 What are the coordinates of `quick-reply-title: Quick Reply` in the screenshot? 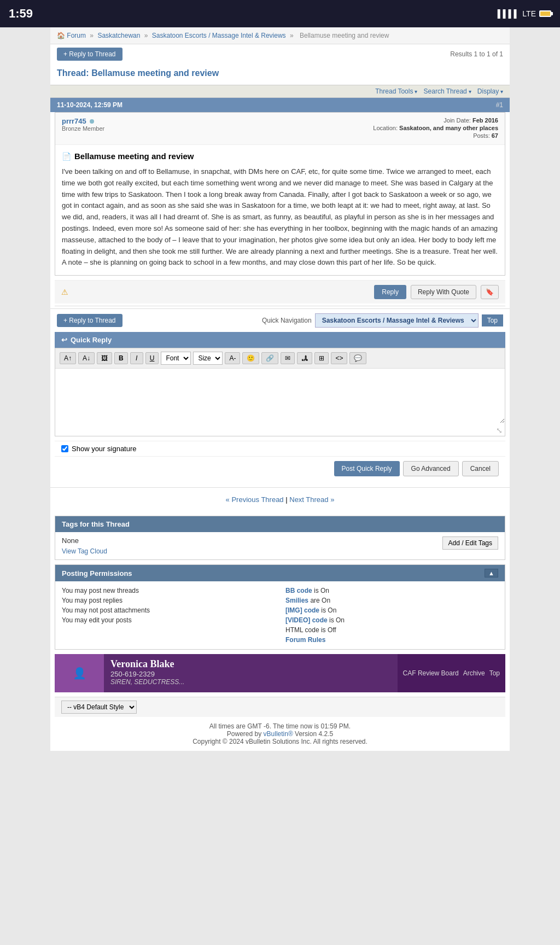 It's located at (91, 340).